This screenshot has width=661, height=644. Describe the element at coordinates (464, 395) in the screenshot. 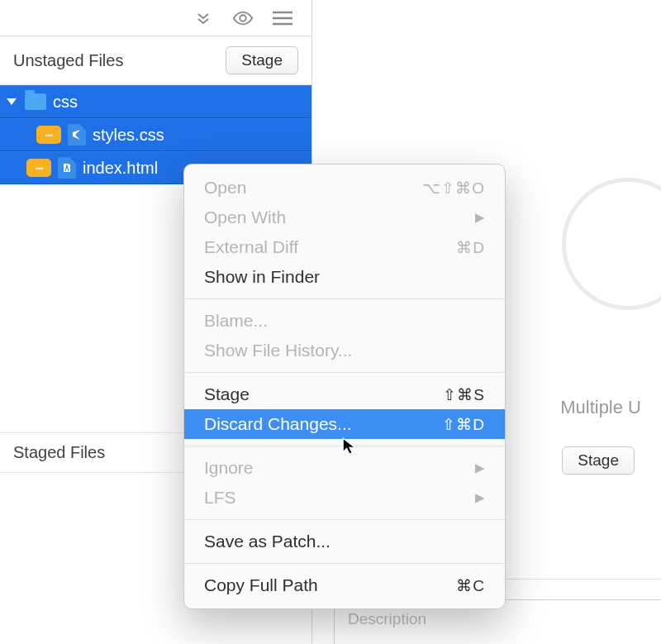

I see `menu-item-shortcut: ⇧⌘S` at that location.